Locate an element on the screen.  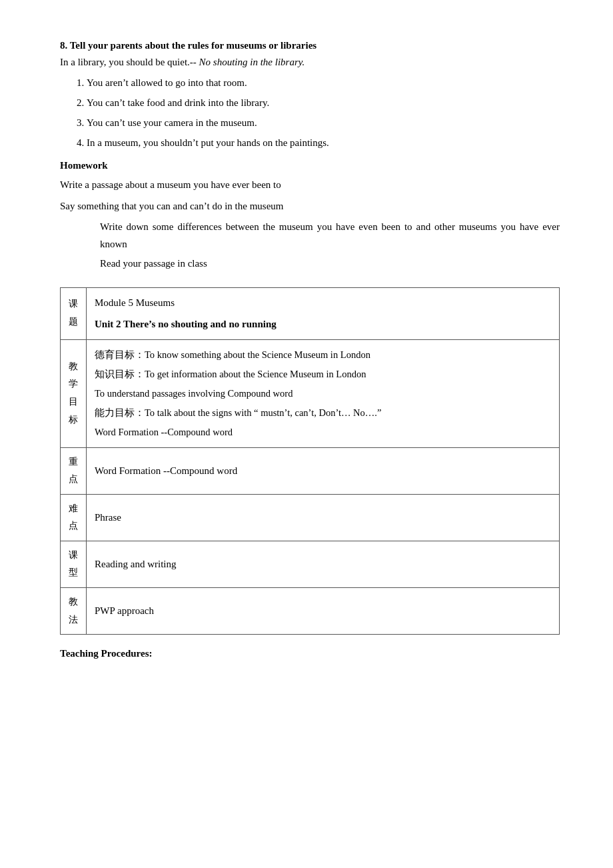
method-row: 教法 PWP approach is located at coordinates (310, 611).